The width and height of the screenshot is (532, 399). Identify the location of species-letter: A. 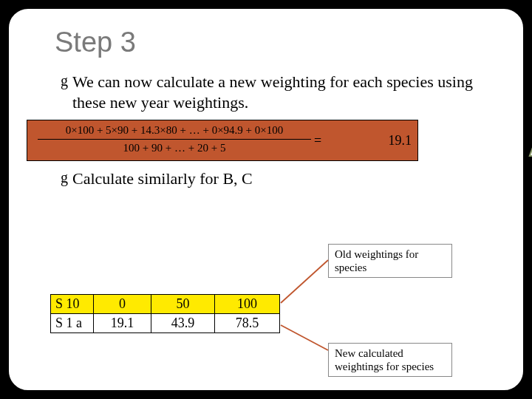
(531, 140).